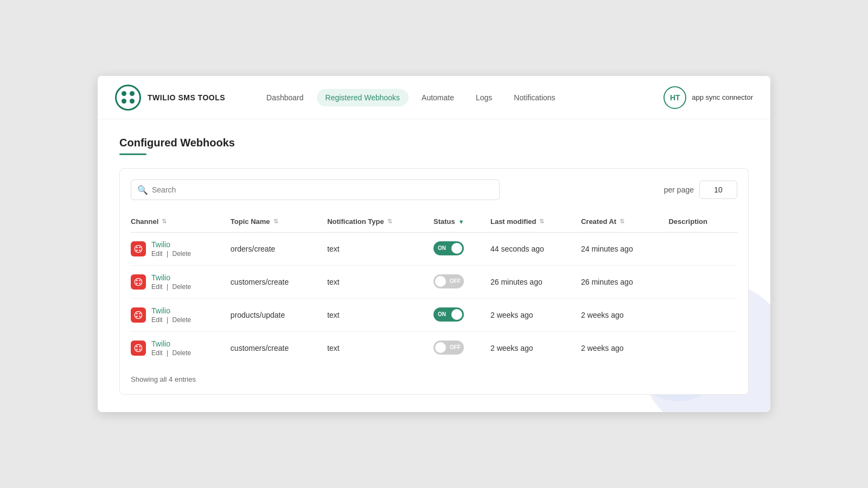  I want to click on td-last-modified-1: 44 seconds ago, so click(536, 249).